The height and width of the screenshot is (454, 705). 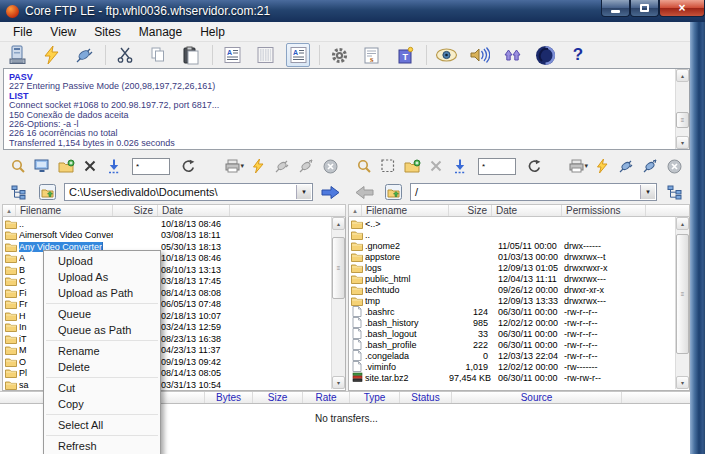 I want to click on context-menu-item-queue-as-path: Queue as Path, so click(x=102, y=330).